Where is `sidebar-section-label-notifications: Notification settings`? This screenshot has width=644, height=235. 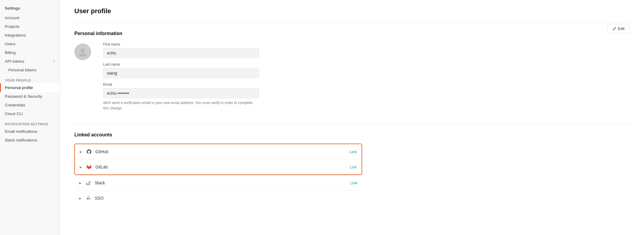 sidebar-section-label-notifications: Notification settings is located at coordinates (30, 123).